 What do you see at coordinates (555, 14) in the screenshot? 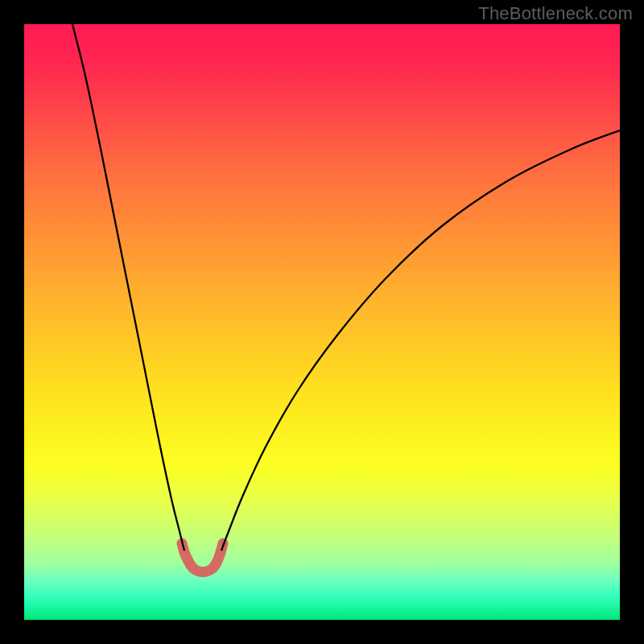
I see `watermark-text: TheBottleneck.com` at bounding box center [555, 14].